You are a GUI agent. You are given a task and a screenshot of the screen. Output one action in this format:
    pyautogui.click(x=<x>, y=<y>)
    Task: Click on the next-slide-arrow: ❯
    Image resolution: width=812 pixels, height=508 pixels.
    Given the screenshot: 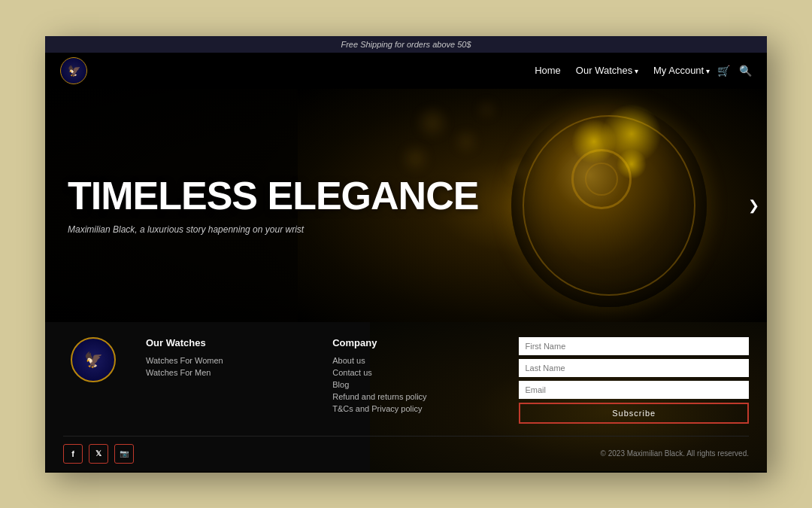 What is the action you would take?
    pyautogui.click(x=753, y=205)
    